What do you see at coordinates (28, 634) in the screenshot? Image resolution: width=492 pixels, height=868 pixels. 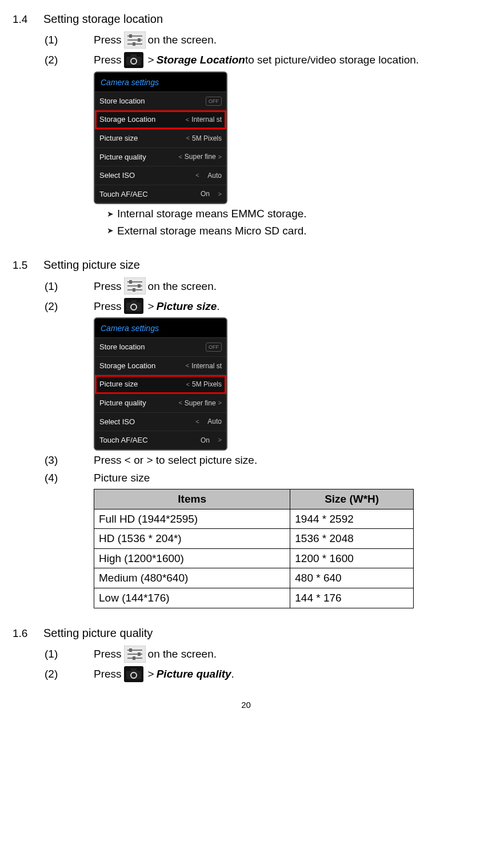 I see `section-number: 1.6` at bounding box center [28, 634].